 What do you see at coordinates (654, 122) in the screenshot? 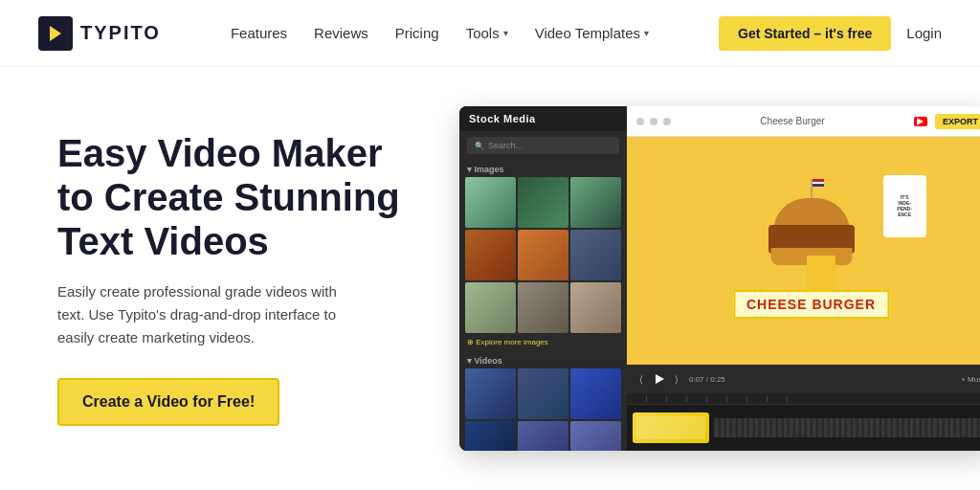
I see `topbar-controls` at bounding box center [654, 122].